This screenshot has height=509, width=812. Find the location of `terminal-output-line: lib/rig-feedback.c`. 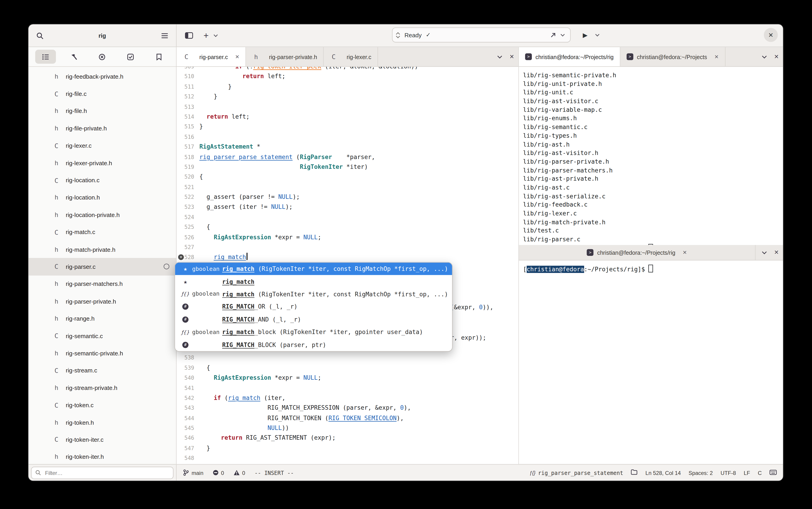

terminal-output-line: lib/rig-feedback.c is located at coordinates (653, 205).